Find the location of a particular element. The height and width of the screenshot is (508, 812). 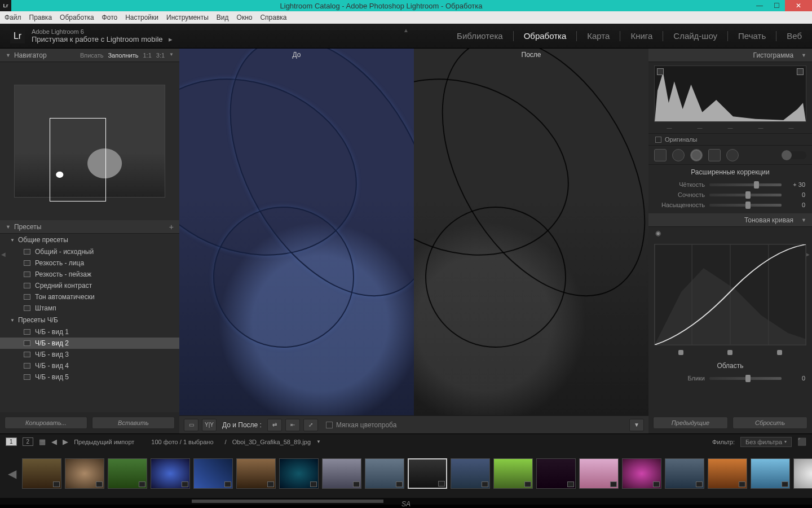

menu-view: Вид is located at coordinates (223, 17).